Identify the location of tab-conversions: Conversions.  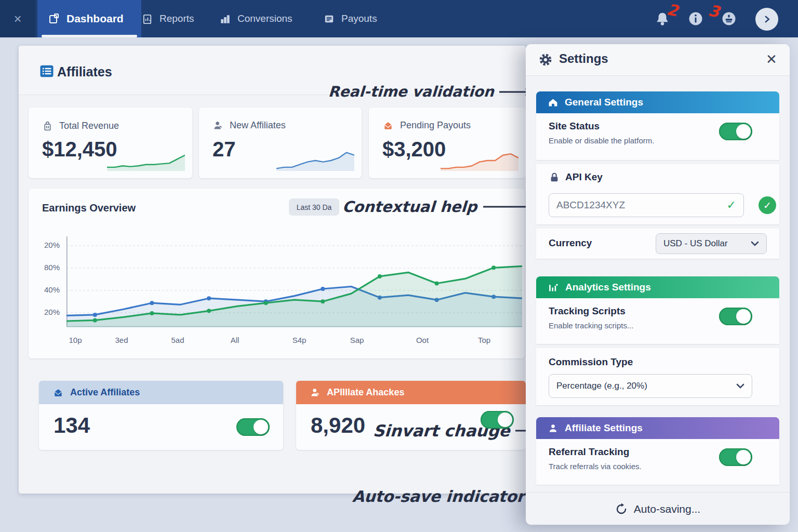
(256, 19).